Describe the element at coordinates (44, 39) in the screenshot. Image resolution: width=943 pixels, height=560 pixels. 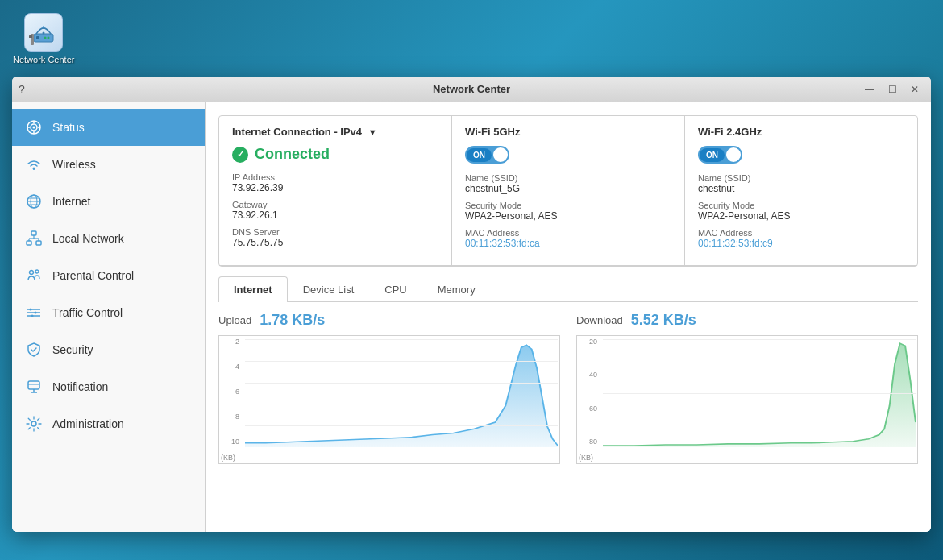
I see `desktop-icon-network-center: Network Center` at that location.